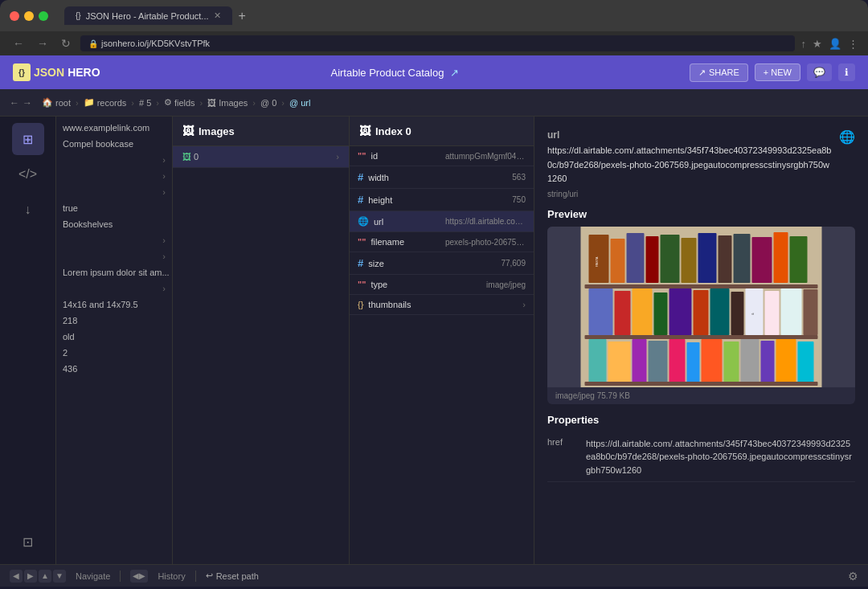  I want to click on field-item-thumbnails: {} thumbnails ›, so click(442, 305).